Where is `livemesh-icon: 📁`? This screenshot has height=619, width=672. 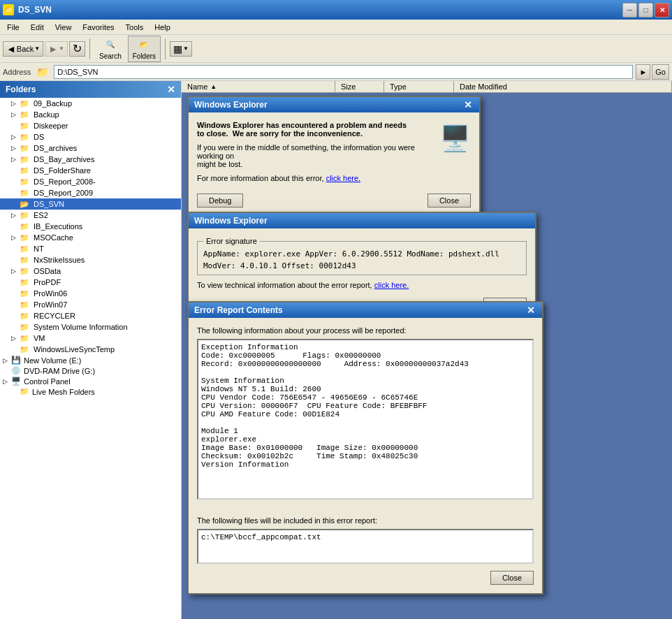
livemesh-icon: 📁 is located at coordinates (24, 391).